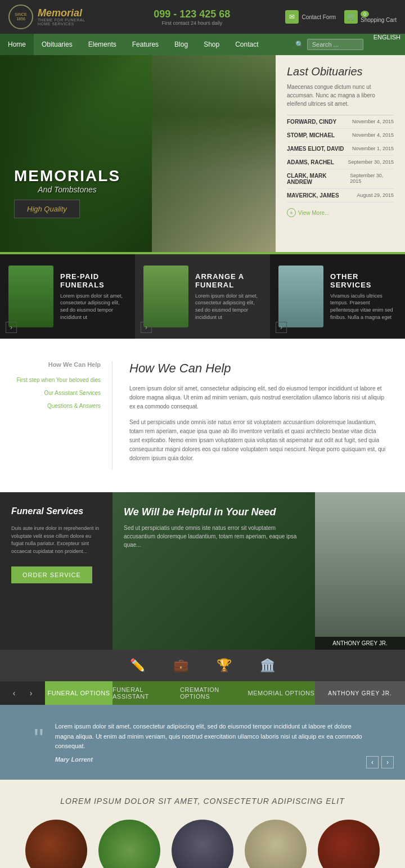 The image size is (405, 868). What do you see at coordinates (192, 15) in the screenshot?
I see `phone-number: 099 - 123 425 68` at bounding box center [192, 15].